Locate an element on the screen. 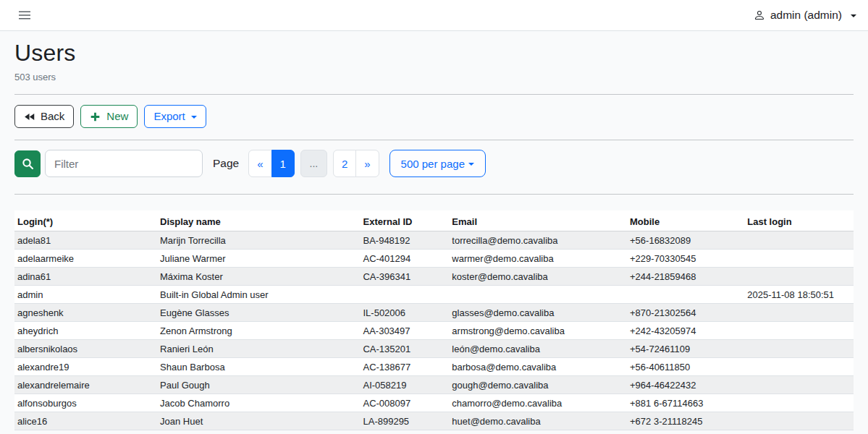 This screenshot has height=434, width=868. table-cell: alexandre19 is located at coordinates (85, 367).